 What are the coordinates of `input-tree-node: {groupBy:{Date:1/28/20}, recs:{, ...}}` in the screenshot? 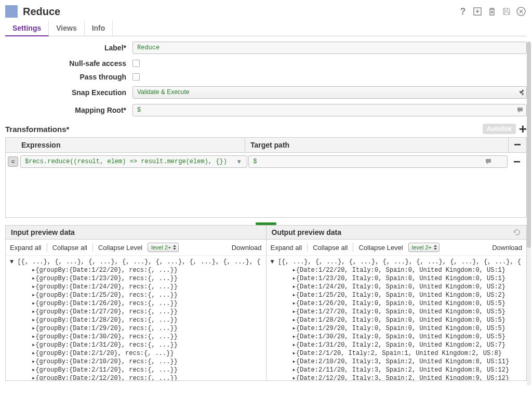 It's located at (136, 320).